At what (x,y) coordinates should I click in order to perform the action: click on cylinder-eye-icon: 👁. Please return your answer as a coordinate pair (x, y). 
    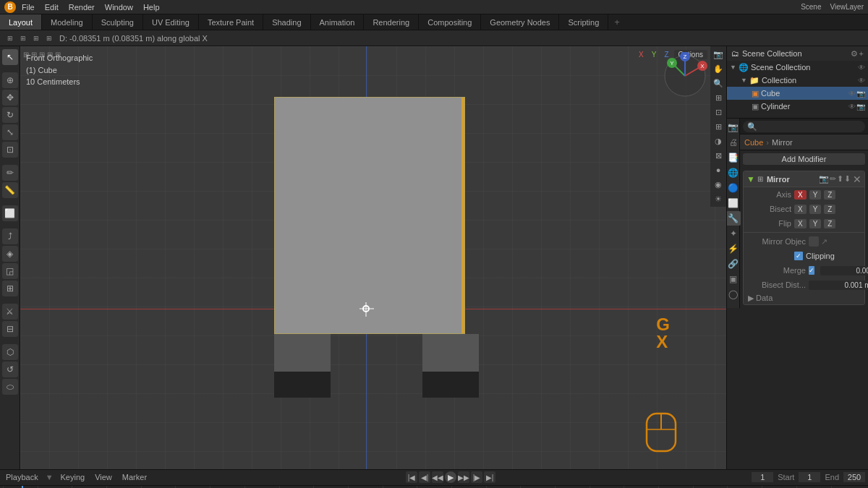
    Looking at the image, I should click on (852, 107).